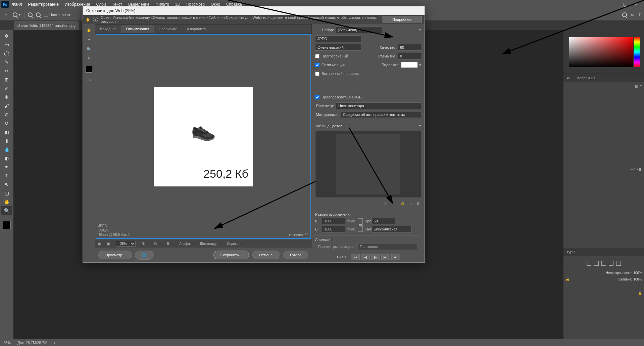 This screenshot has height=346, width=644. What do you see at coordinates (419, 204) in the screenshot?
I see `ct-trash-icon: 🗑` at bounding box center [419, 204].